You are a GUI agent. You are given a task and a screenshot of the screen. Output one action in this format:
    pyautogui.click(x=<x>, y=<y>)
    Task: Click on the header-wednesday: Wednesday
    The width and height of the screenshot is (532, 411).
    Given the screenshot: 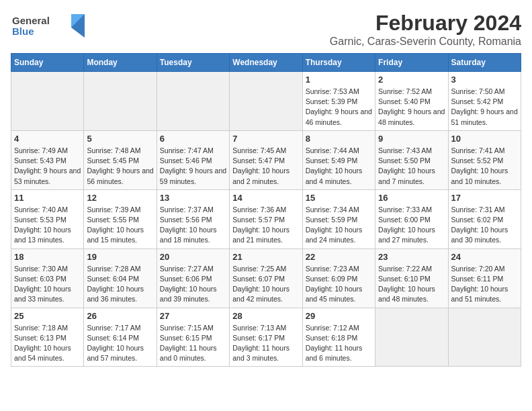 What is the action you would take?
    pyautogui.click(x=266, y=63)
    